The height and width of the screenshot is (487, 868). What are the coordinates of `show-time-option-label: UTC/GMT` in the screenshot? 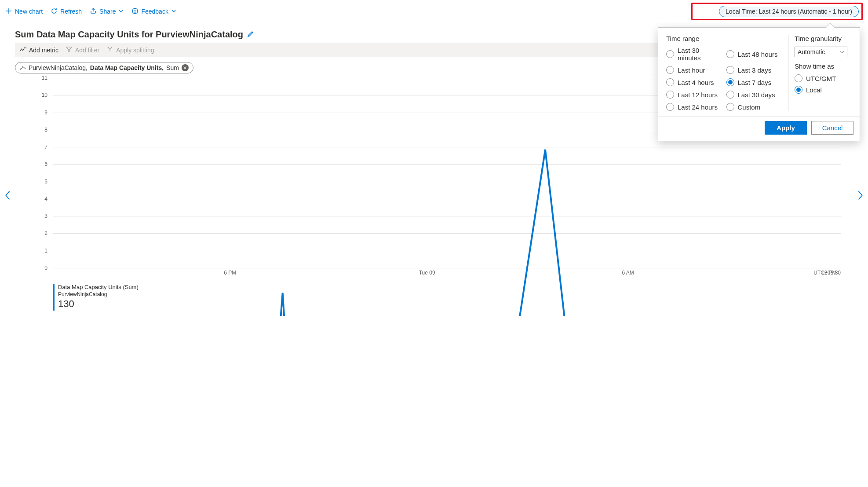 It's located at (821, 78).